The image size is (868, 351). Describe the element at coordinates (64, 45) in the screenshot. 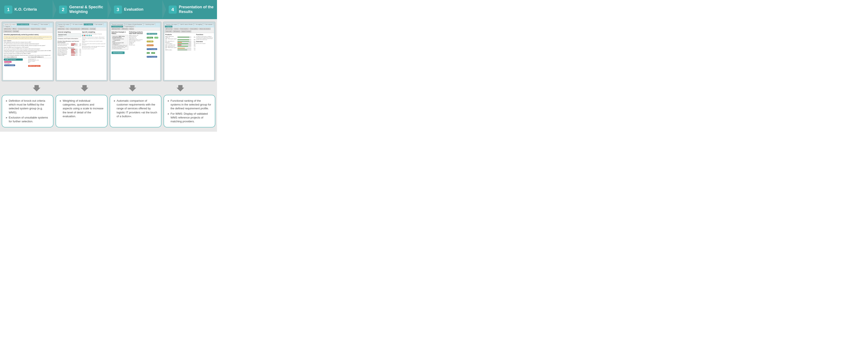

I see `bar-label-store-env: Store Environment (1:2)` at that location.